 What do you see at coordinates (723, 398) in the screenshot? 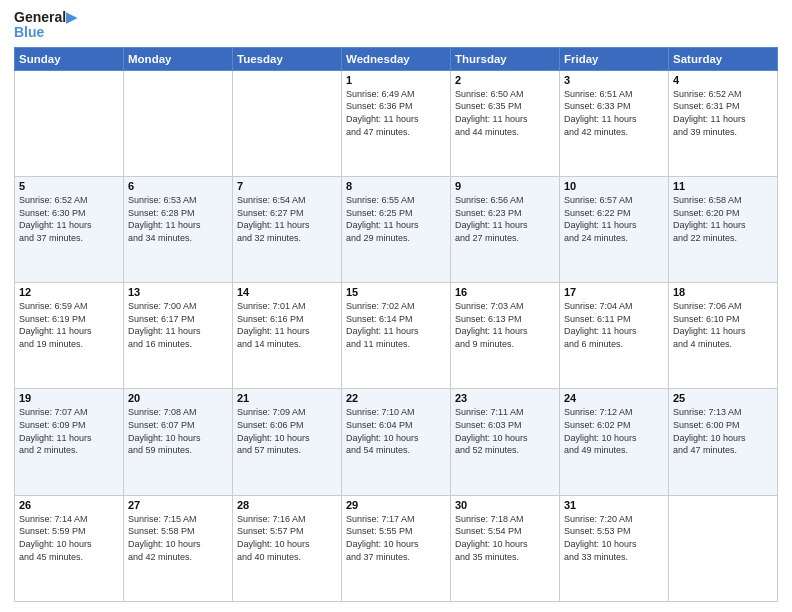
I see `day-number: 25` at bounding box center [723, 398].